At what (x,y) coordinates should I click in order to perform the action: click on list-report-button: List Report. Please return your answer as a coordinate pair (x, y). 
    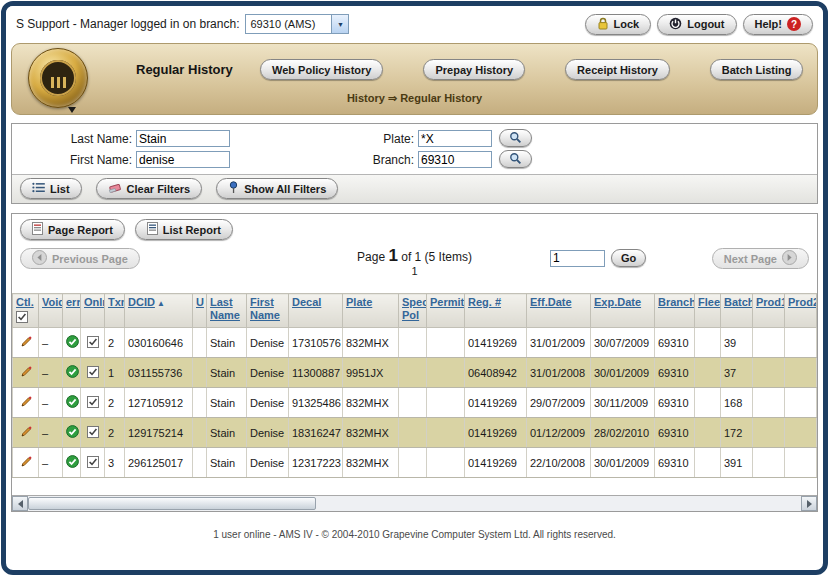
    Looking at the image, I should click on (184, 230).